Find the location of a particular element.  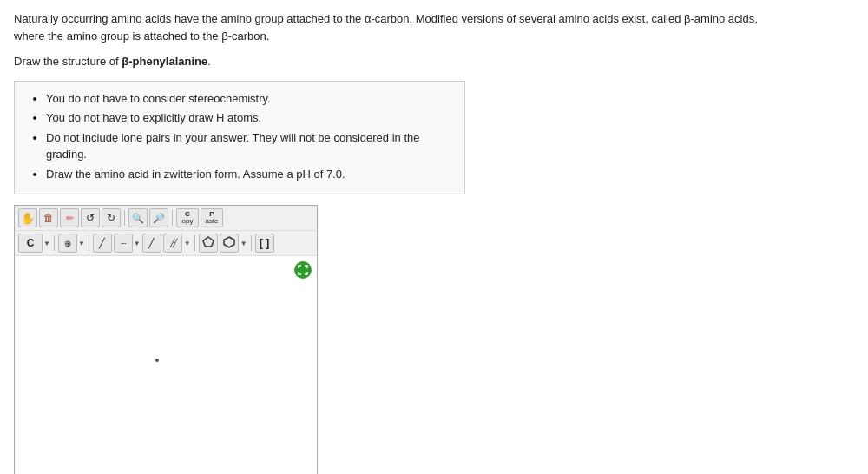

ring-dropdown: ▼ is located at coordinates (244, 243).